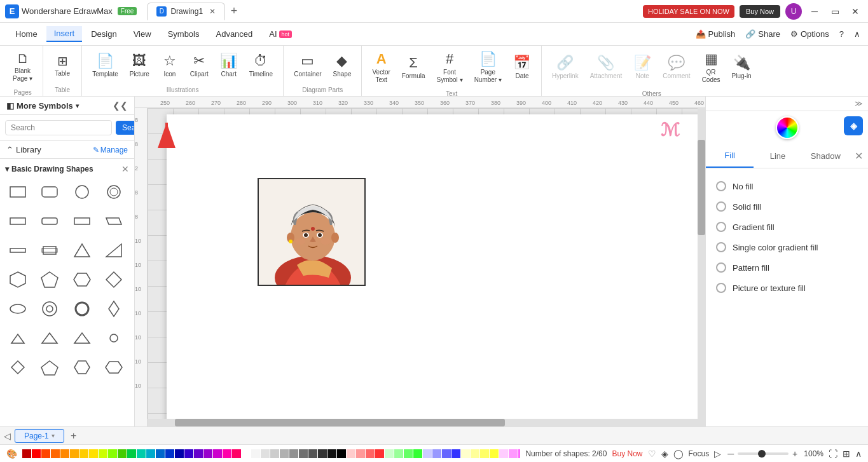 Image resolution: width=868 pixels, height=462 pixels. I want to click on menu-home: Home, so click(27, 34).